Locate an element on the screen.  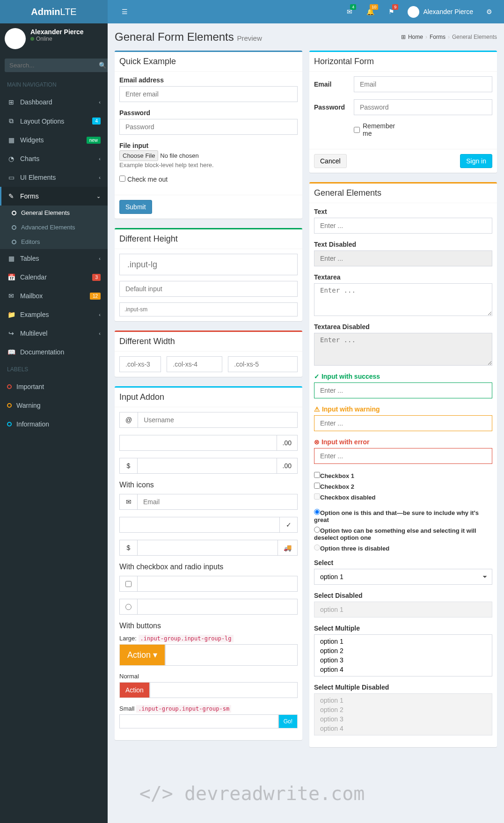
check-me-out: Check me out is located at coordinates (209, 179).